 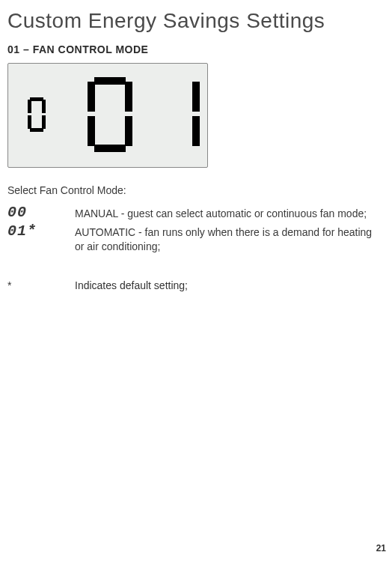 What do you see at coordinates (382, 548) in the screenshot?
I see `page-number: 21` at bounding box center [382, 548].